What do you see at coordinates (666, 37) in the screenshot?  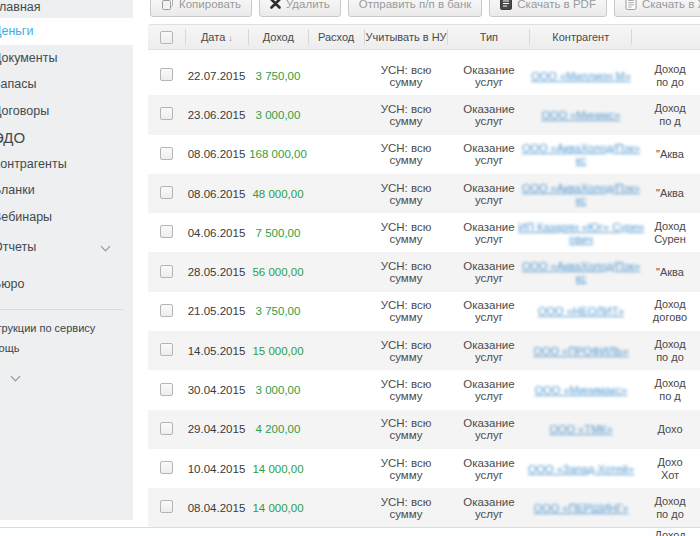 I see `col-header-description` at bounding box center [666, 37].